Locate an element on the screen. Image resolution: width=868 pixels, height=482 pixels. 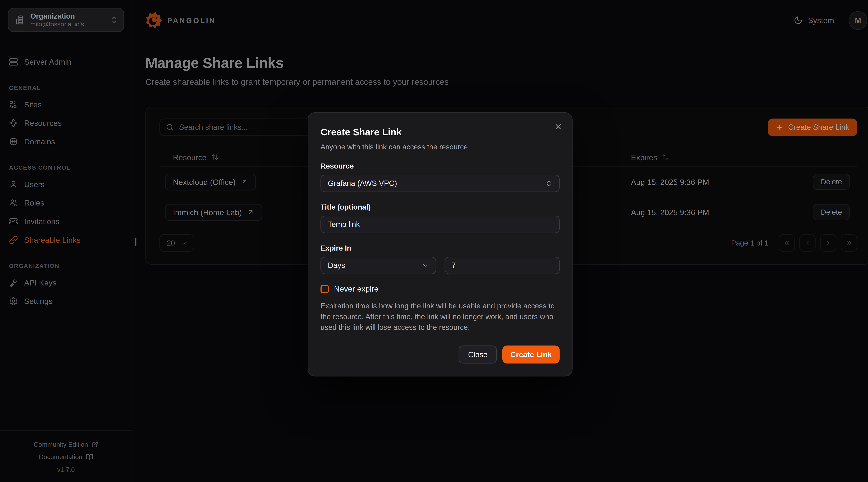
resource-label: Resource is located at coordinates (440, 166).